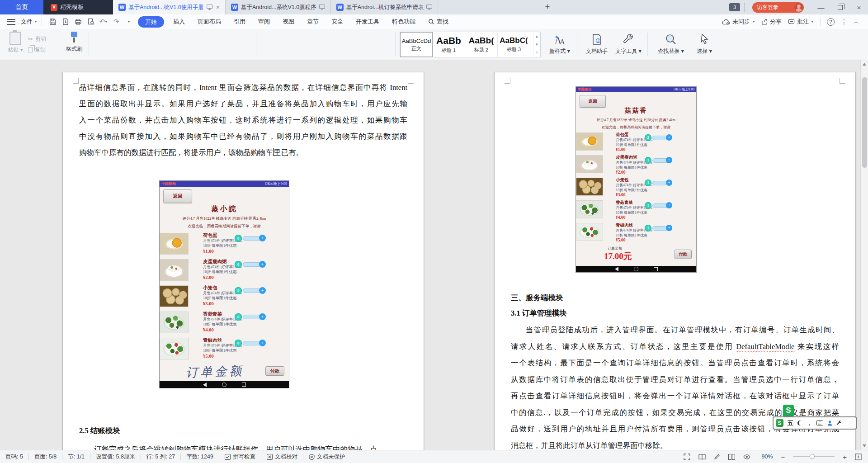  I want to click on sync-status: 未同步, so click(739, 22).